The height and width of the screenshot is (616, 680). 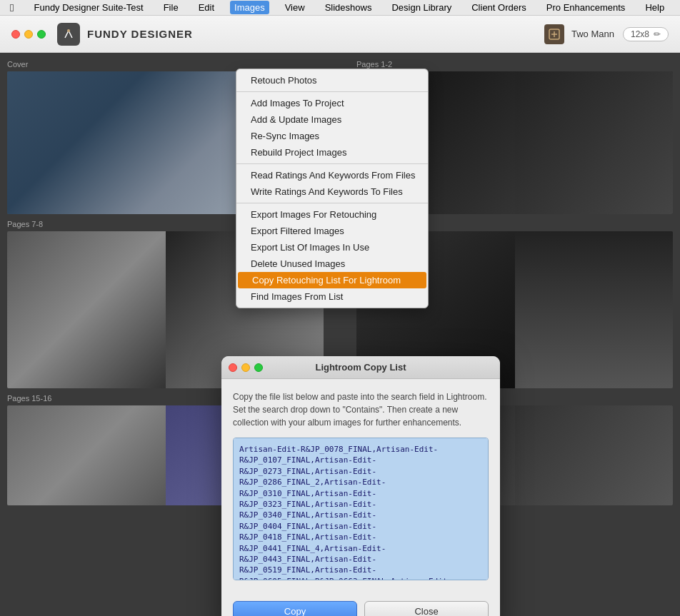 What do you see at coordinates (332, 153) in the screenshot?
I see `menu-item-rebuild: Rebuild Project Images` at bounding box center [332, 153].